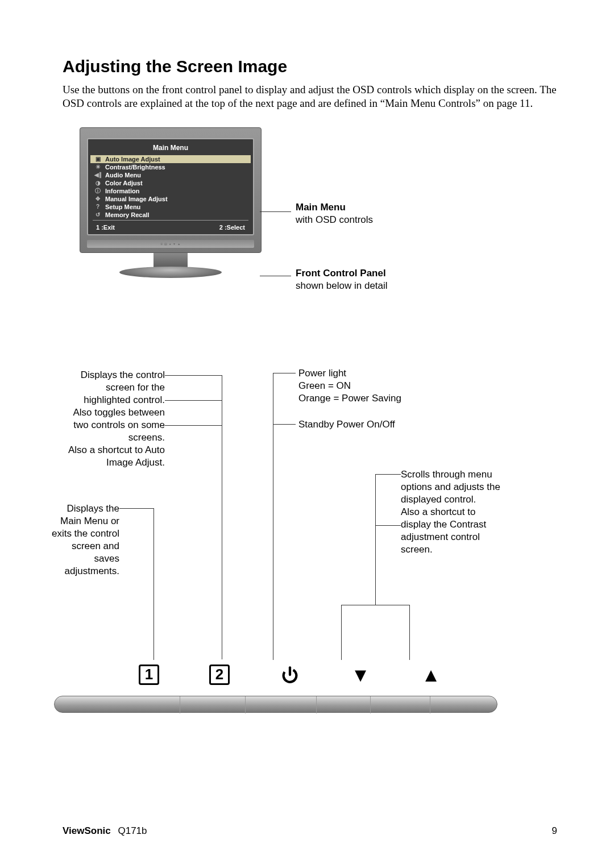 This screenshot has width=614, height=868. What do you see at coordinates (171, 202) in the screenshot?
I see `monitor-illustration: Main Menu ▣Auto Image Adjust☀Contrast/Br…` at bounding box center [171, 202].